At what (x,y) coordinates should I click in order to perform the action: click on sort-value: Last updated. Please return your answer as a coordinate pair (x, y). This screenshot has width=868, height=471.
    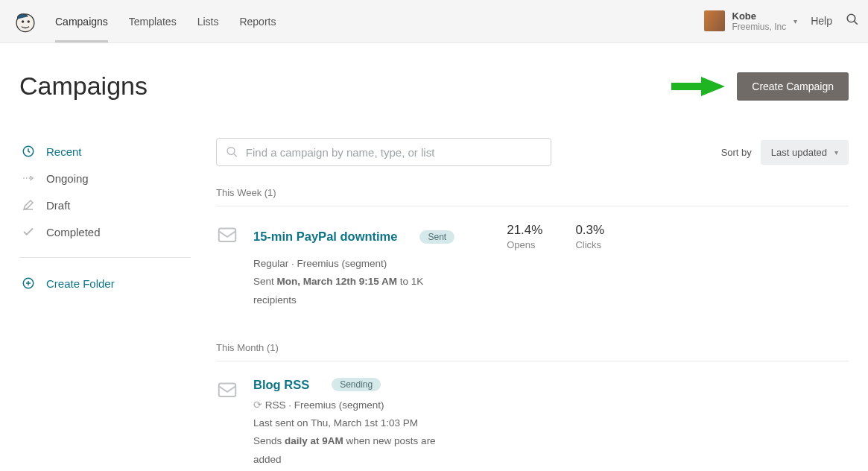
    Looking at the image, I should click on (799, 152).